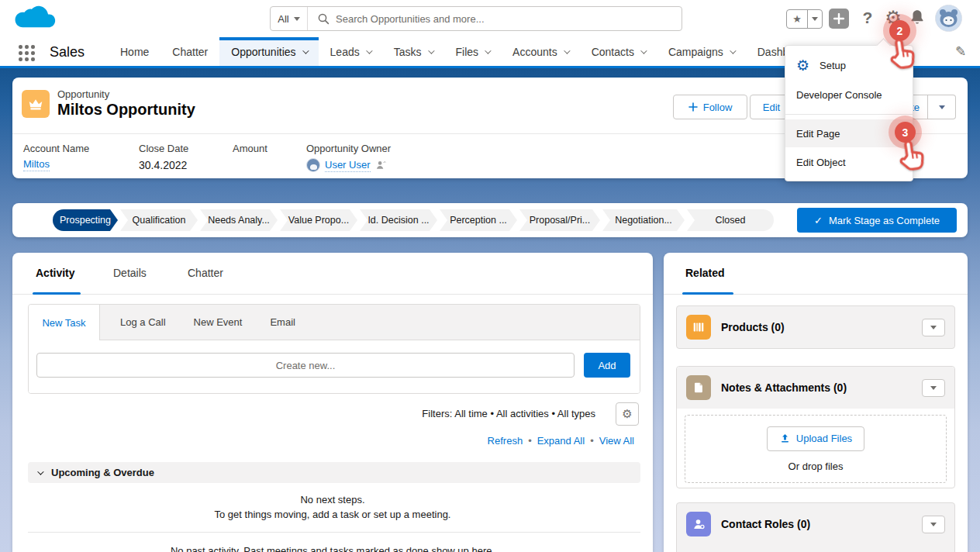  Describe the element at coordinates (607, 365) in the screenshot. I see `add-task-button: Add` at that location.